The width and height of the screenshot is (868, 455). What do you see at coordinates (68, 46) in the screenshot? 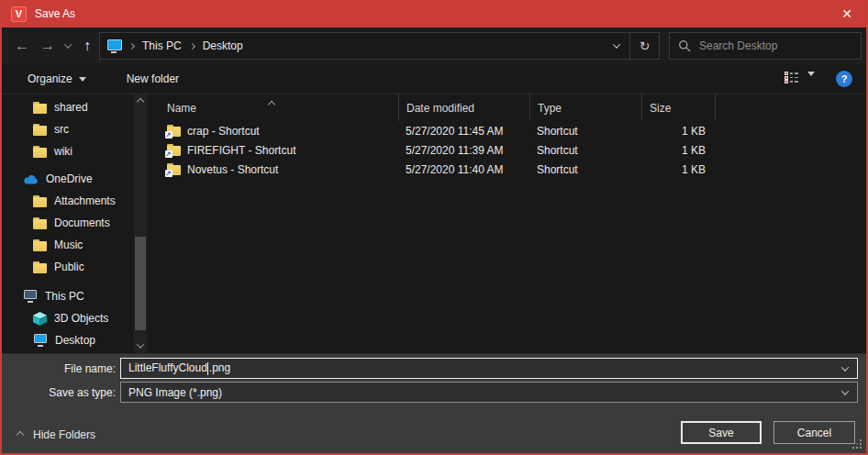
I see `recent-locations-dropdown` at bounding box center [68, 46].